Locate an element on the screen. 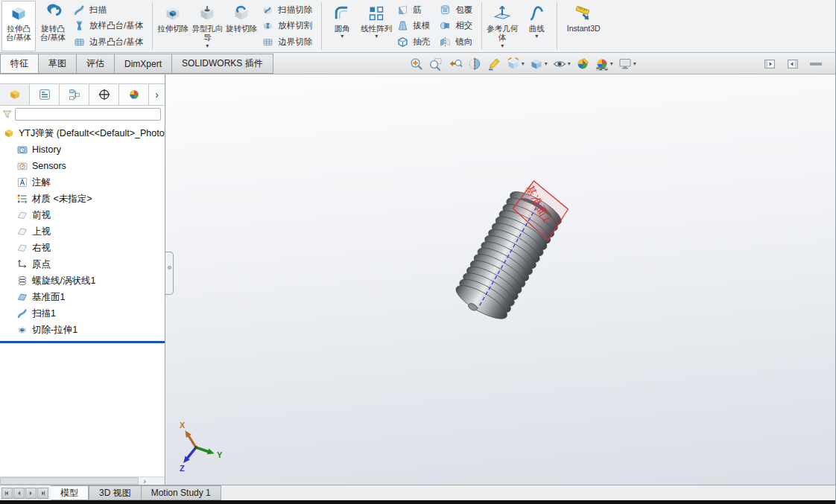 The image size is (836, 504). linear-pattern-button: 线性阵列▾ is located at coordinates (376, 26).